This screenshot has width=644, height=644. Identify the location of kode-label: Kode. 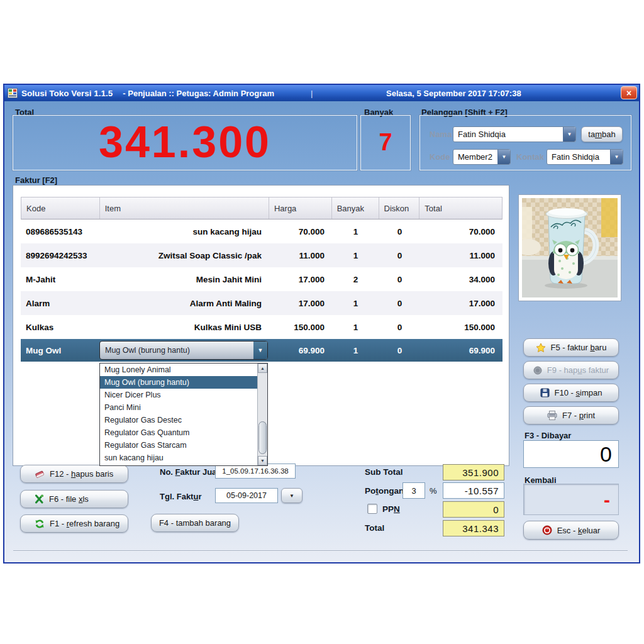
(440, 157).